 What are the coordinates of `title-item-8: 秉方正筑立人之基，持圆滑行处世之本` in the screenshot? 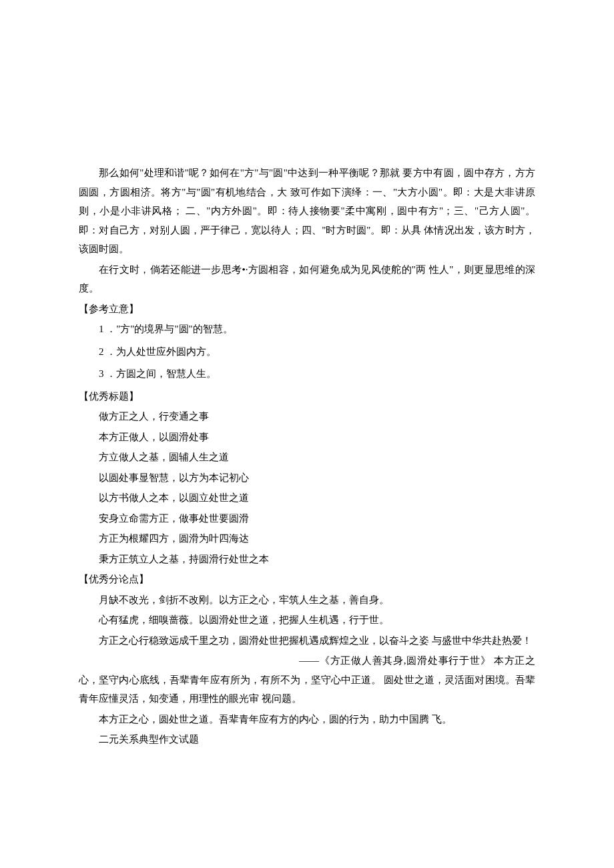 It's located at (307, 559).